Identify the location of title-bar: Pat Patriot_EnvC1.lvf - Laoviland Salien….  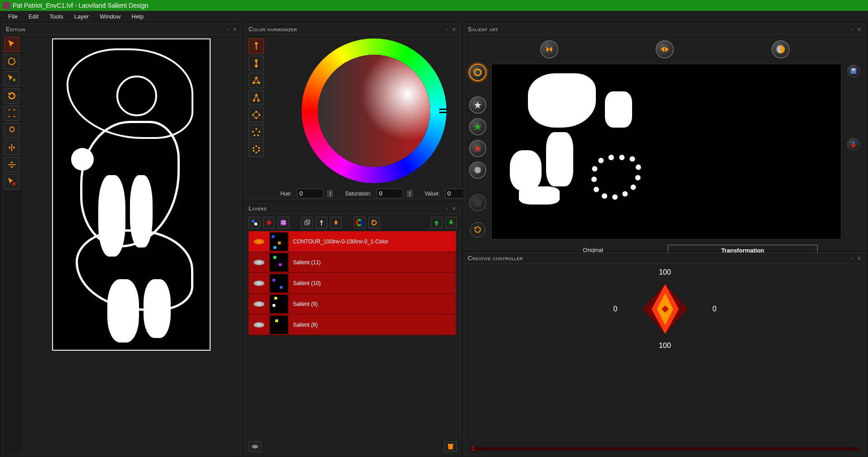
(434, 5).